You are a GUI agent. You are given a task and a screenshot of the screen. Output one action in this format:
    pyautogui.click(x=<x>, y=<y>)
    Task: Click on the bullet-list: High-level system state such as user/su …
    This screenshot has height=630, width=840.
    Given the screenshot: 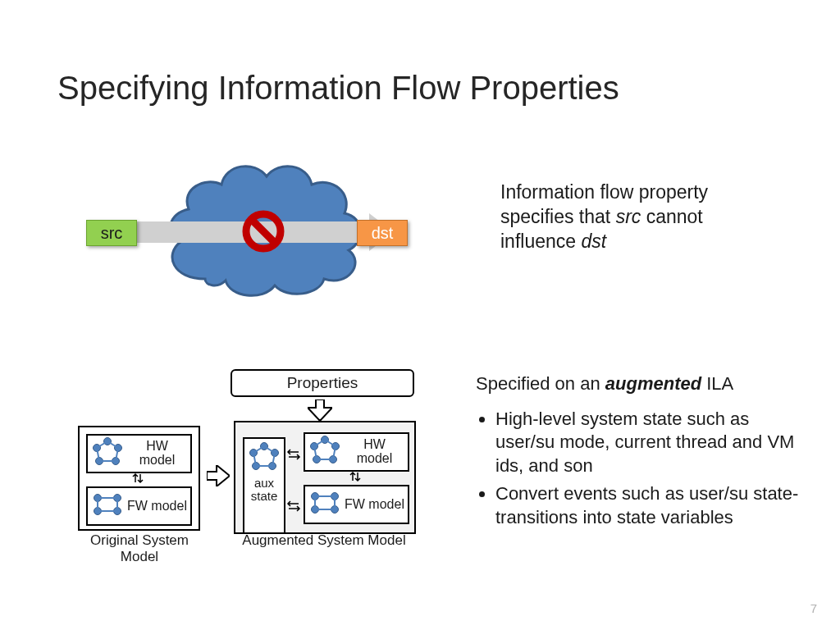 What is the action you would take?
    pyautogui.click(x=650, y=469)
    